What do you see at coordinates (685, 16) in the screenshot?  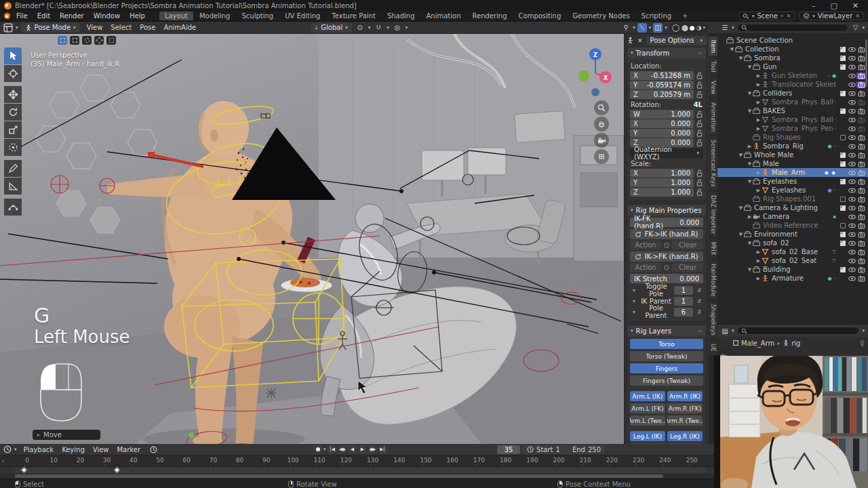 I see `add-workspace-button: +` at bounding box center [685, 16].